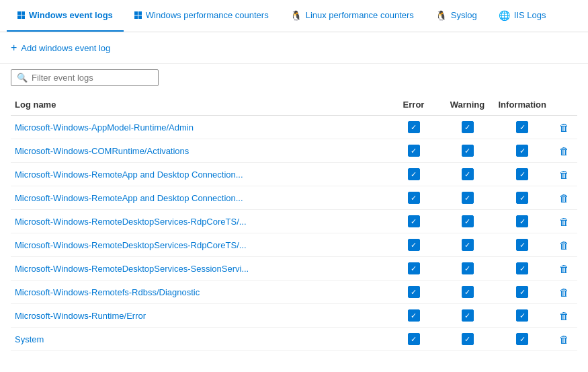 The image size is (588, 372). Describe the element at coordinates (199, 339) in the screenshot. I see `log-name-cell: System` at that location.